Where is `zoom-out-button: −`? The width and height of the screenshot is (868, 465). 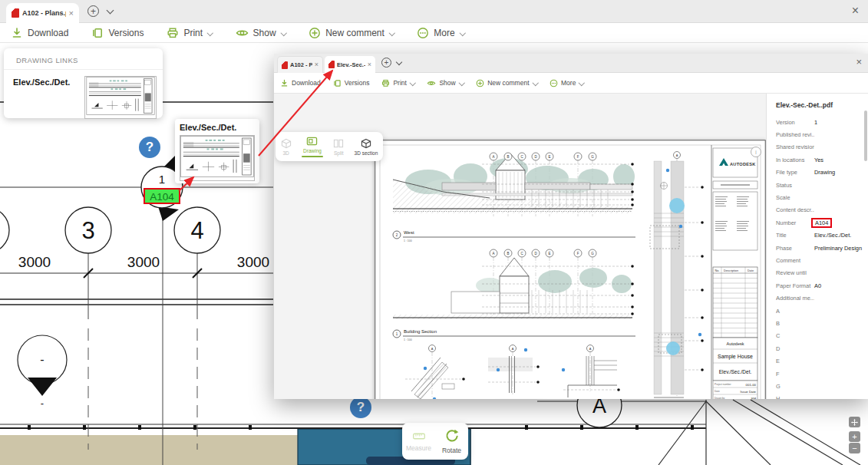 zoom-out-button: − is located at coordinates (855, 448).